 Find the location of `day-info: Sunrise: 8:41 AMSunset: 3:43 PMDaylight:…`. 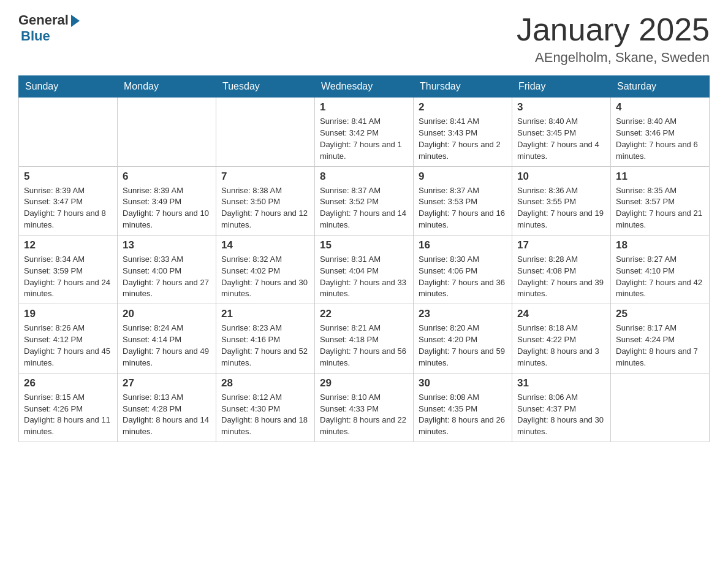

day-info: Sunrise: 8:41 AMSunset: 3:43 PMDaylight:… is located at coordinates (463, 139).